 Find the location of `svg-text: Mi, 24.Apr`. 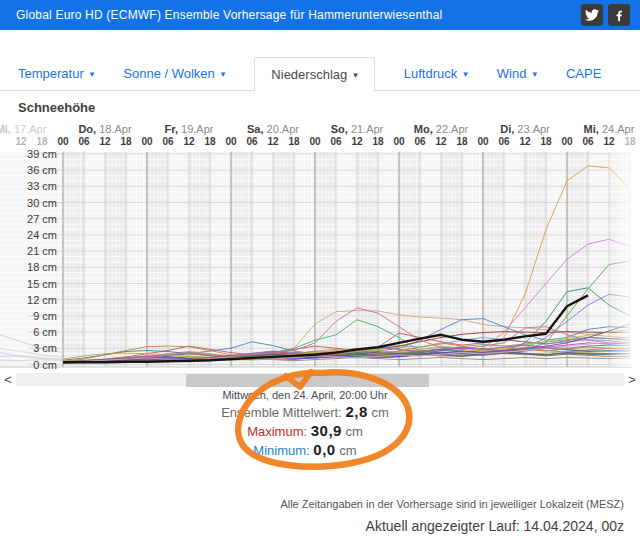

svg-text: Mi, 24.Apr is located at coordinates (610, 130).